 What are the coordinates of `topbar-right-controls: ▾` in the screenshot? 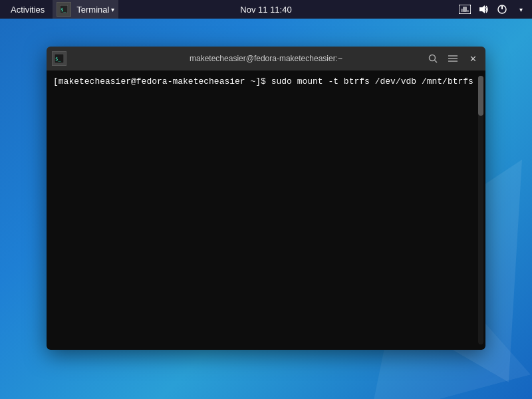 It's located at (493, 9).